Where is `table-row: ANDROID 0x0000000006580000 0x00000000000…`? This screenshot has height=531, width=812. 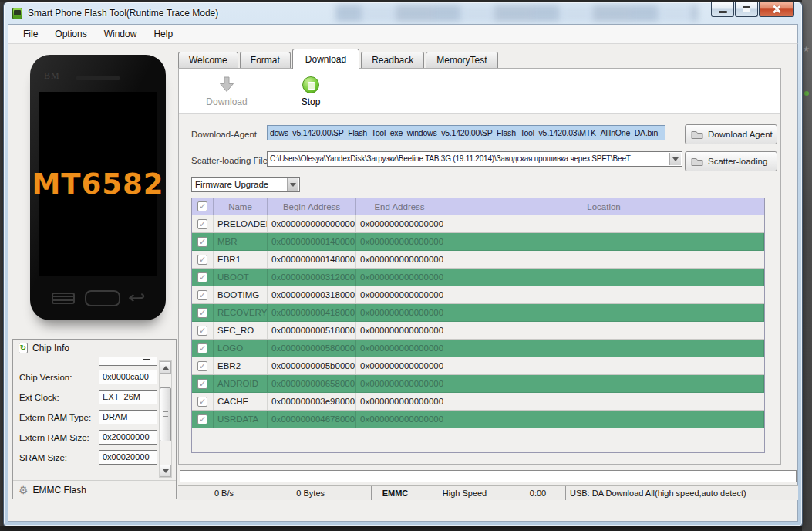 table-row: ANDROID 0x0000000006580000 0x00000000000… is located at coordinates (478, 384).